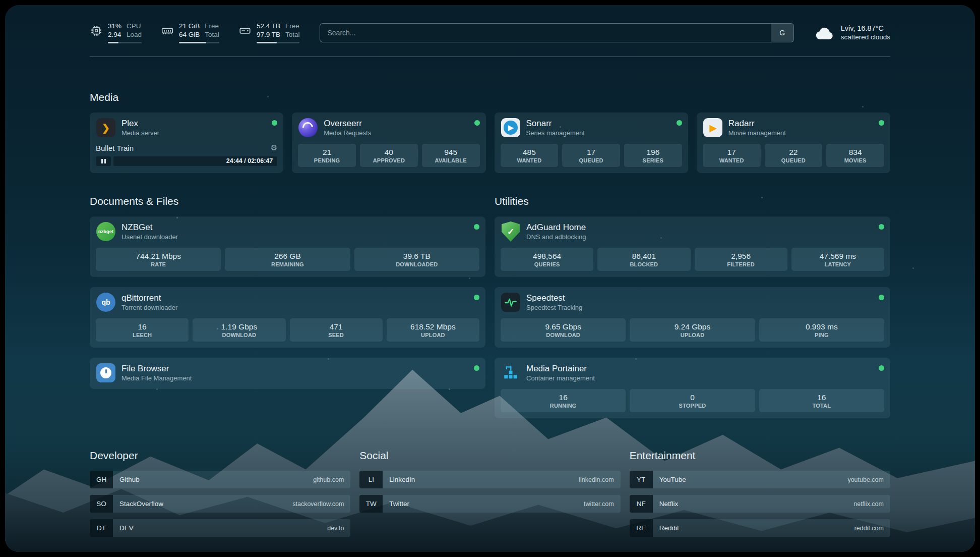 The width and height of the screenshot is (980, 557). What do you see at coordinates (287, 317) in the screenshot?
I see `qbittorrent-card: qb qBittorrent Torrent downloader 16LEEC…` at bounding box center [287, 317].